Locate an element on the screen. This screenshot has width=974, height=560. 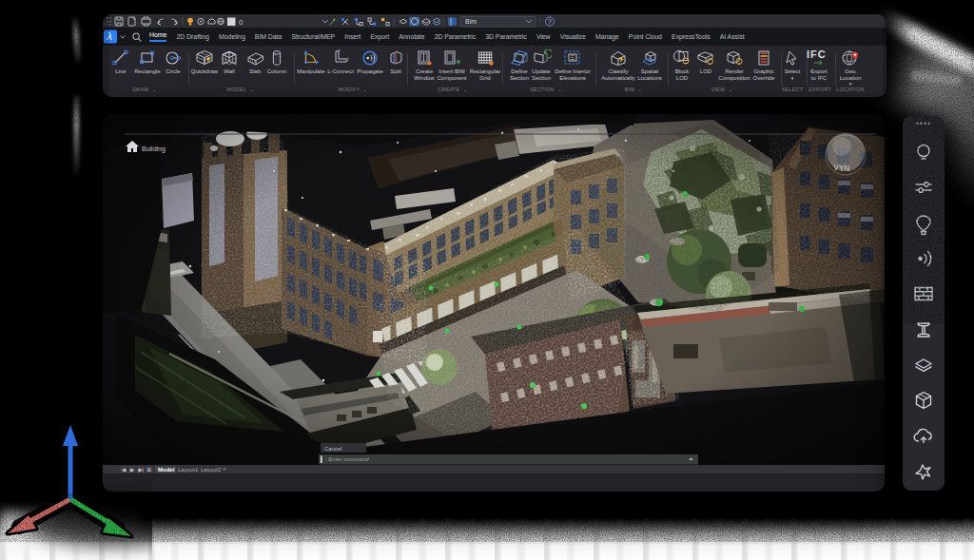
svg-text:: Enter command: : Enter command is located at coordinates (347, 459).